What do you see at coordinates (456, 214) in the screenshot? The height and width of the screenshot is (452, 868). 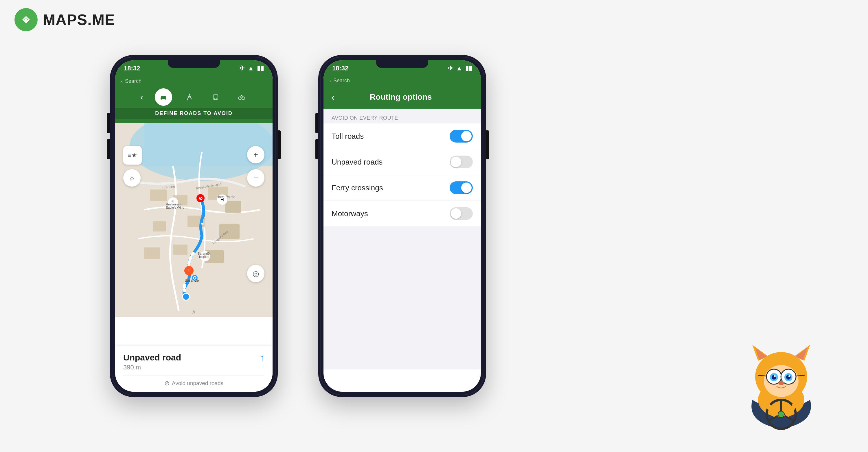 I see `toggle-knob-motorways` at bounding box center [456, 214].